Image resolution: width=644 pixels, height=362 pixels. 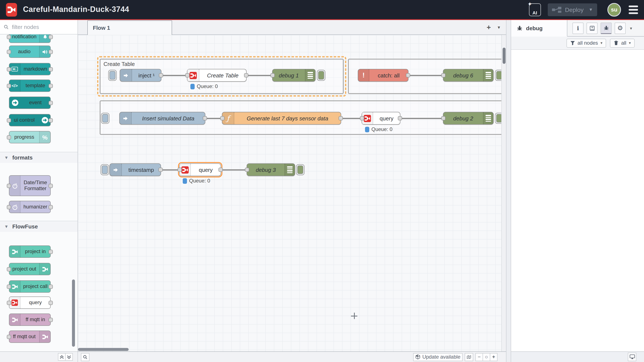 What do you see at coordinates (634, 9) in the screenshot?
I see `main-menu-button` at bounding box center [634, 9].